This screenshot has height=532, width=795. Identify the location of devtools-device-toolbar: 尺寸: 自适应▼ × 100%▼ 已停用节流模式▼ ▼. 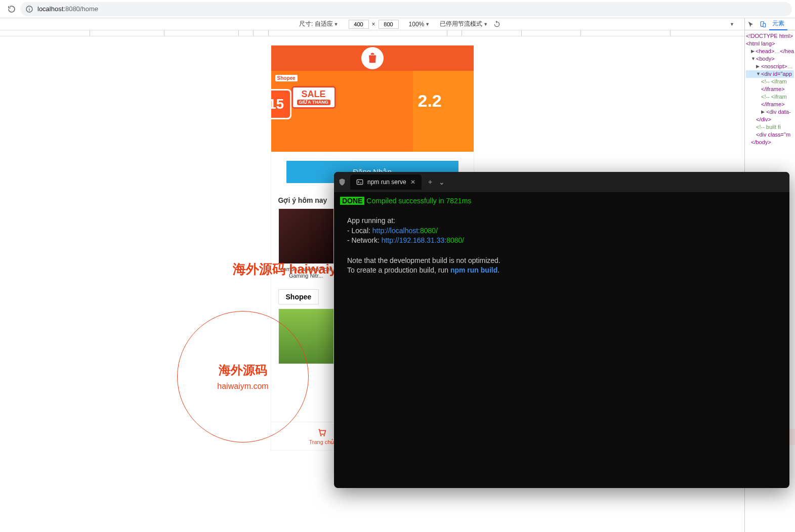
(398, 24).